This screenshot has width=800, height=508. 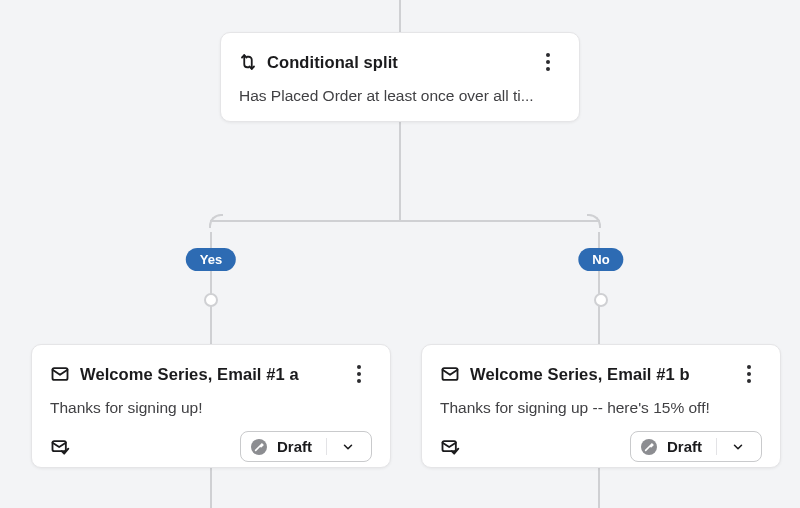 I want to click on email-node-a: Welcome Series, Email #1 a Thanks for si…, so click(x=211, y=406).